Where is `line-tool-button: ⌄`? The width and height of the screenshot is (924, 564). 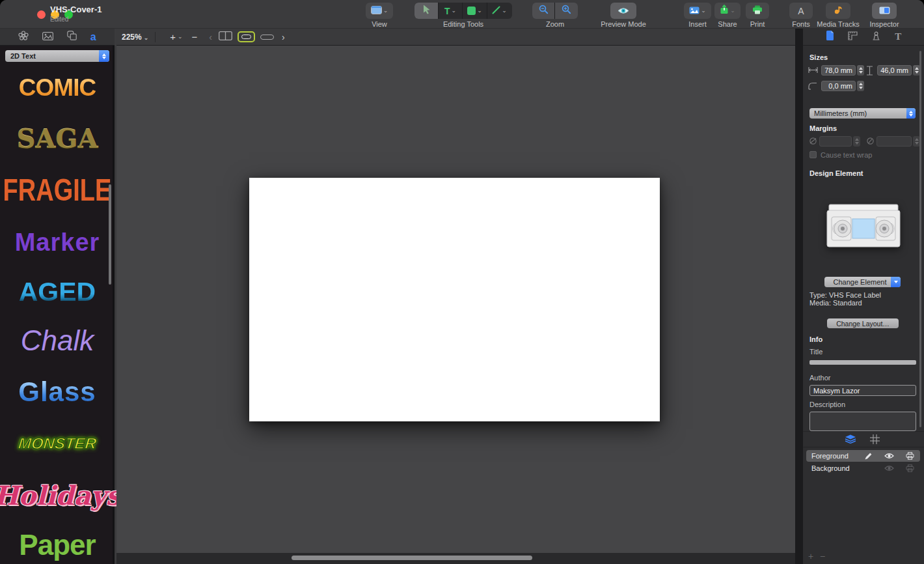 line-tool-button: ⌄ is located at coordinates (500, 10).